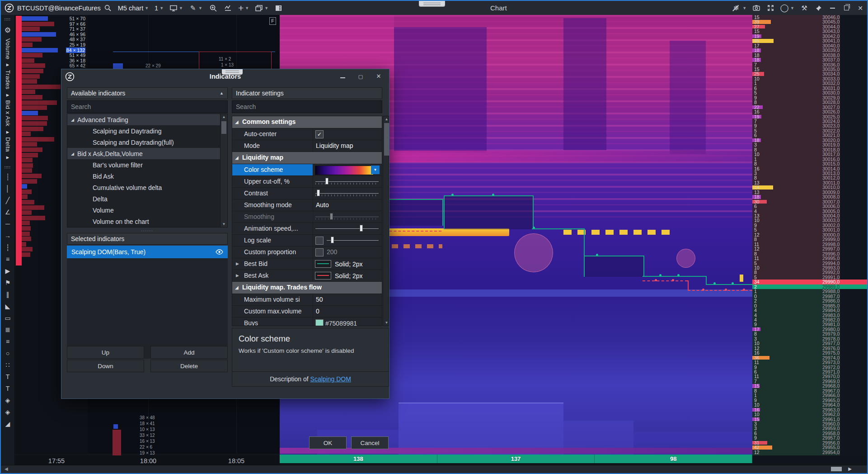 The width and height of the screenshot is (868, 474). I want to click on text-note-icon: T, so click(8, 389).